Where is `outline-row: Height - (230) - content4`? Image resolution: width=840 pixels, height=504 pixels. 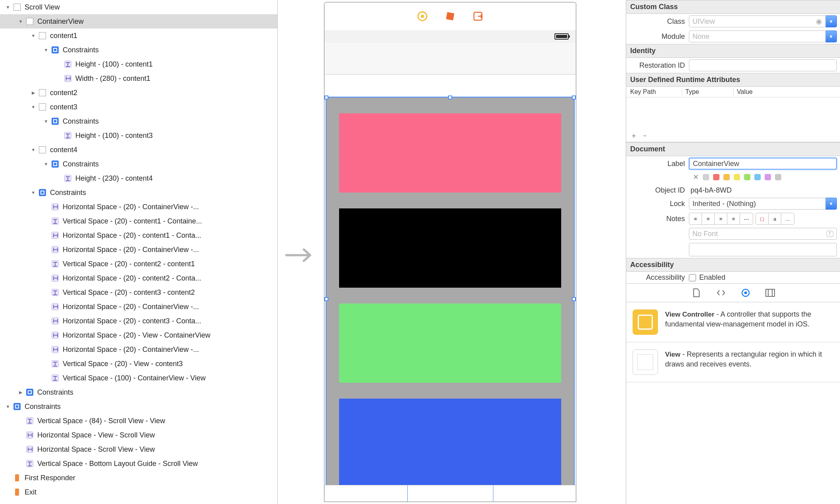 outline-row: Height - (230) - content4 is located at coordinates (139, 178).